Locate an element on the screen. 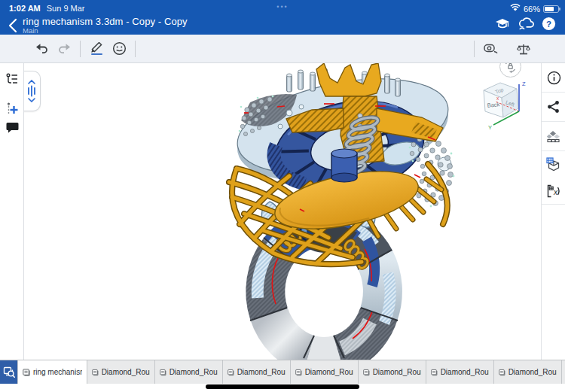 The width and height of the screenshot is (565, 392). panel-grip-icon is located at coordinates (32, 91).